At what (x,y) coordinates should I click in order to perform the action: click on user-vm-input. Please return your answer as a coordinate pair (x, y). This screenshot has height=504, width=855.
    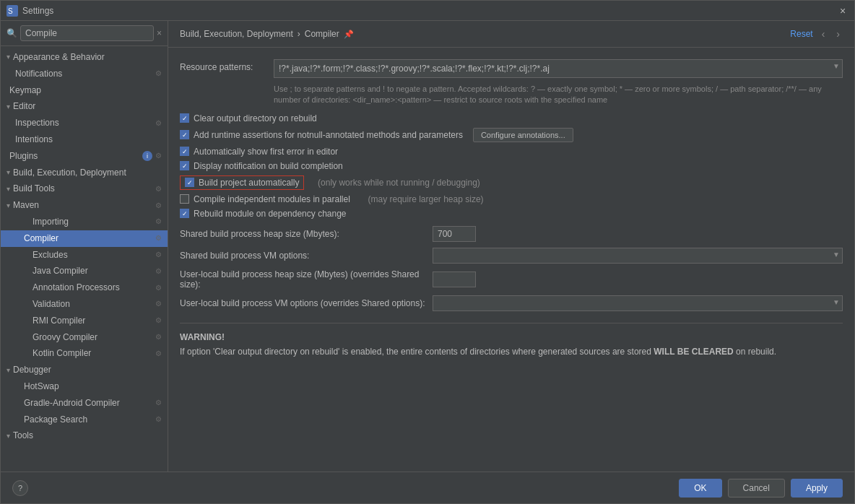
    Looking at the image, I should click on (638, 303).